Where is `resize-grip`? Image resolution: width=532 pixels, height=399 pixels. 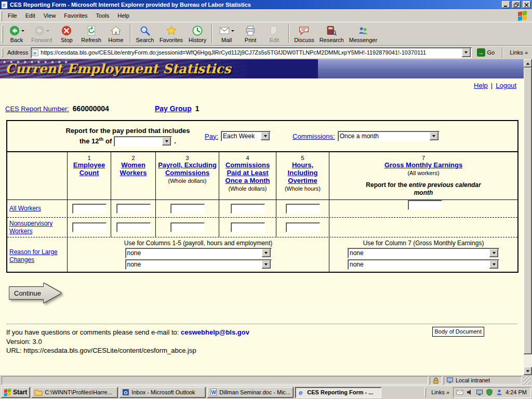
resize-grip is located at coordinates (527, 380).